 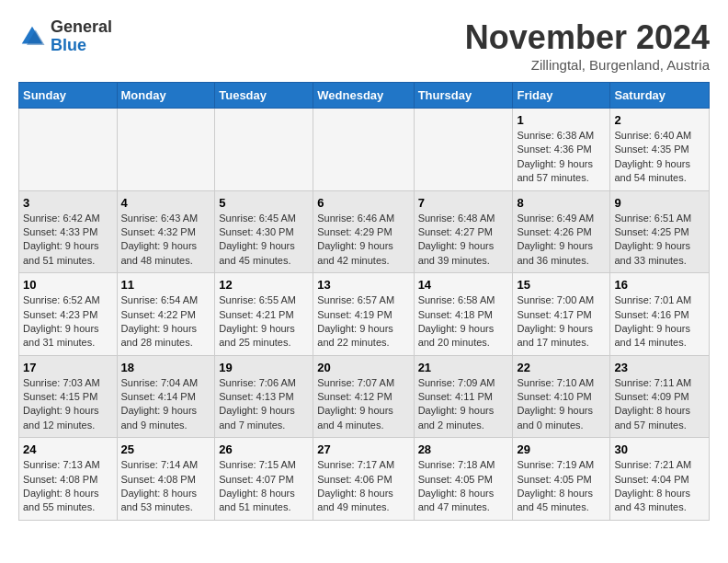 What do you see at coordinates (165, 96) in the screenshot?
I see `column-header-monday: Monday` at bounding box center [165, 96].